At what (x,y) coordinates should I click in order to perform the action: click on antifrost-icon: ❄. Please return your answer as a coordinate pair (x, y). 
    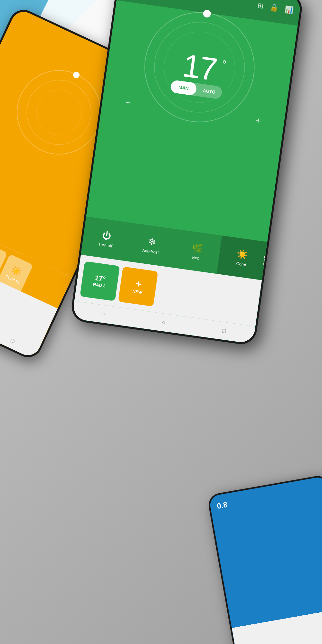
    Looking at the image, I should click on (152, 242).